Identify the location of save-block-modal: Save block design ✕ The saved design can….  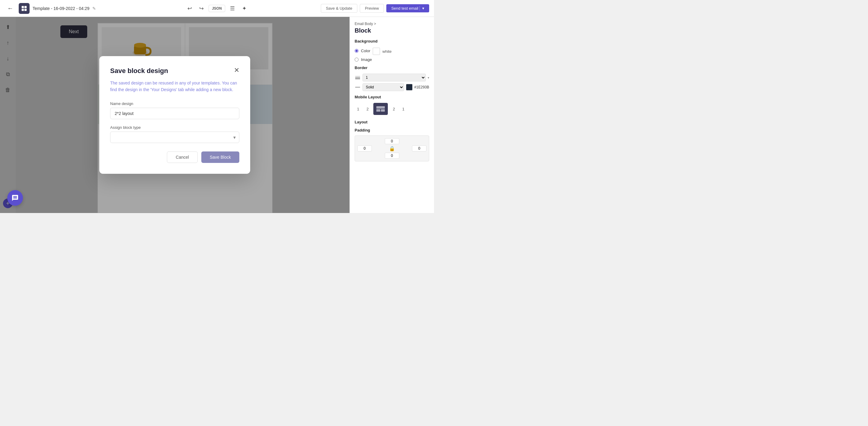
(175, 115).